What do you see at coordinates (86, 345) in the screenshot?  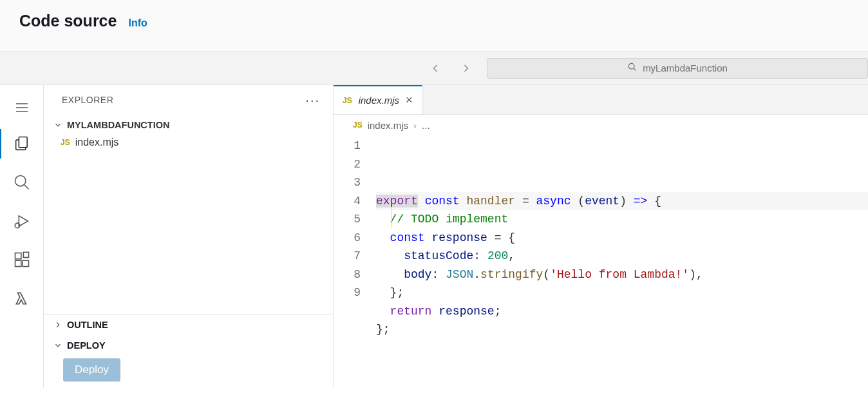 I see `deploy-label: DEPLOY` at bounding box center [86, 345].